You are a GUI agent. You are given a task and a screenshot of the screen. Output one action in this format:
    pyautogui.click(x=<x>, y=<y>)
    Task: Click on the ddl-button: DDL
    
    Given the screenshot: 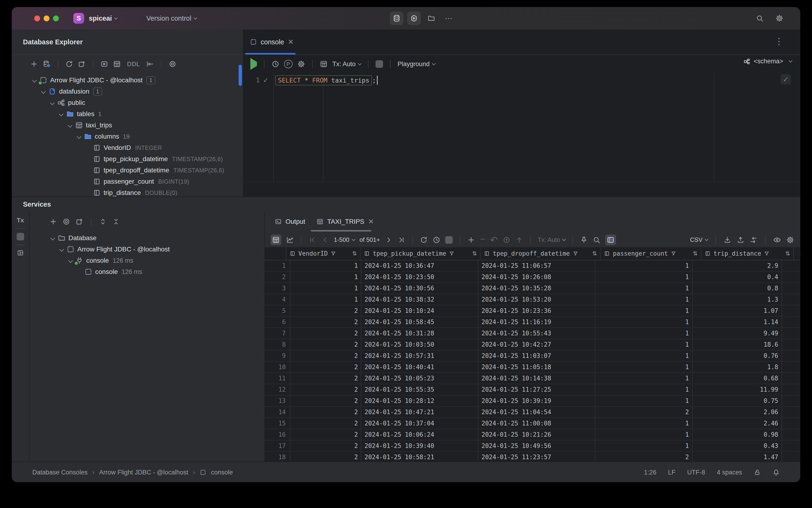 What is the action you would take?
    pyautogui.click(x=134, y=64)
    